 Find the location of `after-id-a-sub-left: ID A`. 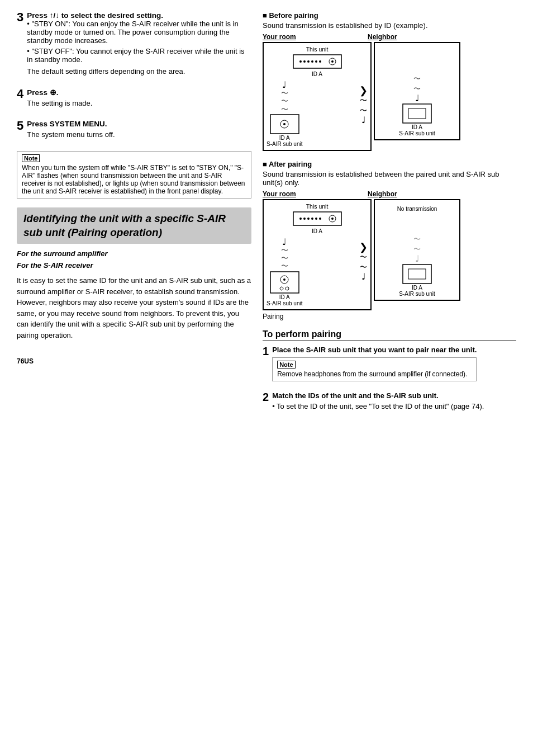

after-id-a-sub-left: ID A is located at coordinates (285, 297).